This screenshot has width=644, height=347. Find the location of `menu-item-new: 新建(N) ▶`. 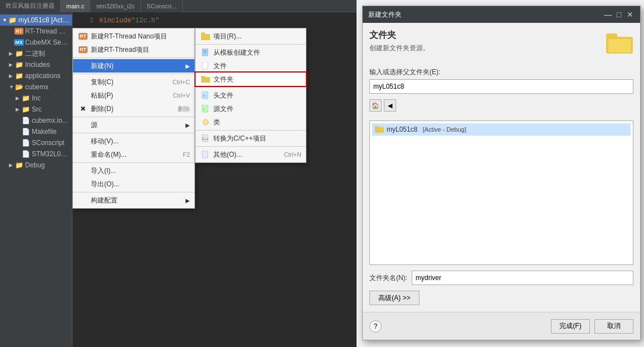

menu-item-new: 新建(N) ▶ is located at coordinates (134, 66).